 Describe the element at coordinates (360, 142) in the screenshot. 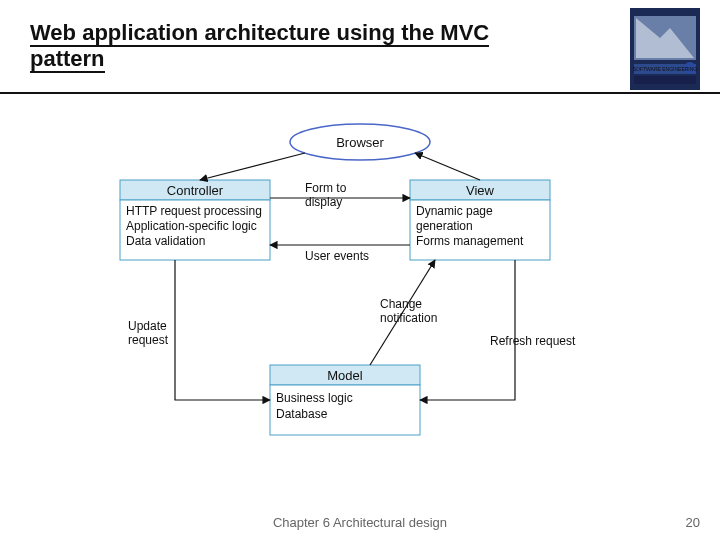

I see `browser-label: Browser` at that location.